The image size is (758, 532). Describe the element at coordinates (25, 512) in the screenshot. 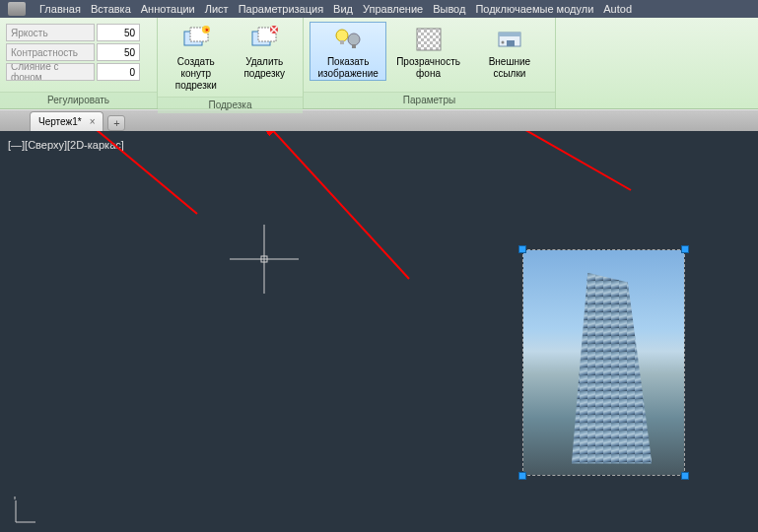

I see `ucs-icon: Y` at that location.